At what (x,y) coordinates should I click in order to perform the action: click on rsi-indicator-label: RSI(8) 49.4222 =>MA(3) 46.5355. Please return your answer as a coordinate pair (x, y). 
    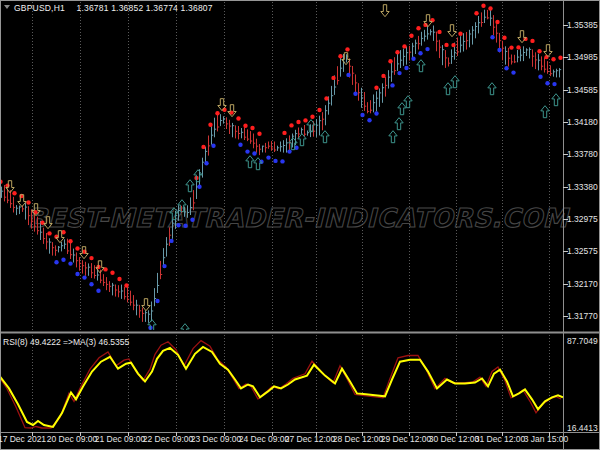
    Looking at the image, I should click on (66, 342).